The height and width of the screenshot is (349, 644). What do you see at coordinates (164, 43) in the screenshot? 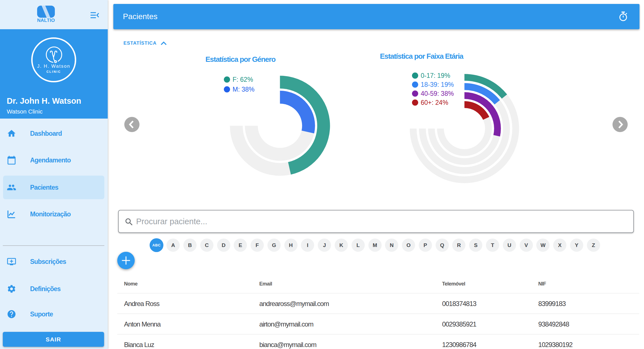
I see `chevron-up-icon` at bounding box center [164, 43].